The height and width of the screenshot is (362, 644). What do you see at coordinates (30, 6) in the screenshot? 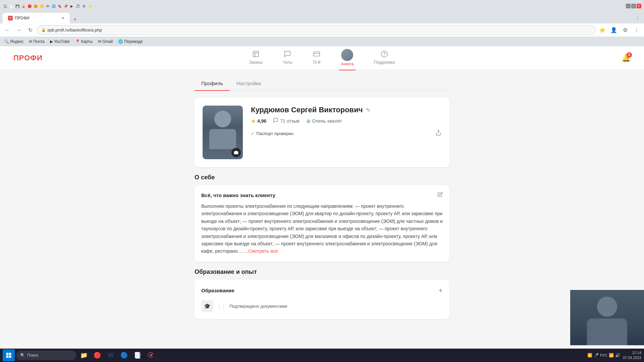
I see `toolbar-icon-5: 🔴` at bounding box center [30, 6].